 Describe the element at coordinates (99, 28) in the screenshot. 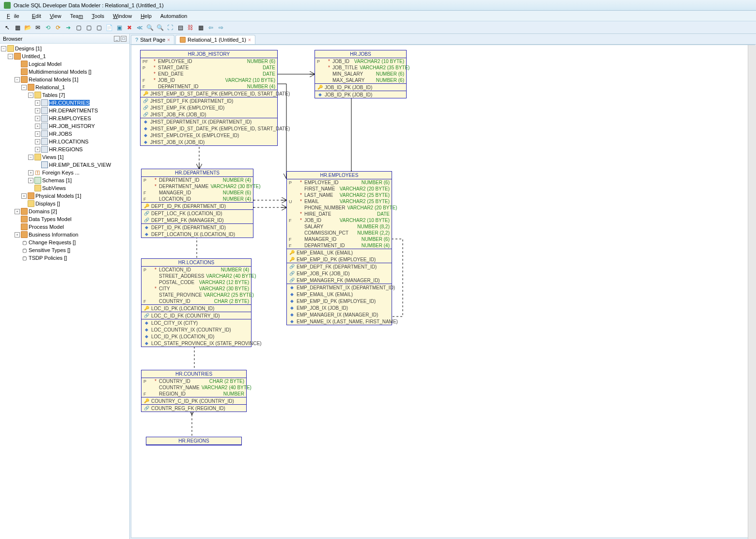

I see `tool-doc3-icon: ▢` at that location.